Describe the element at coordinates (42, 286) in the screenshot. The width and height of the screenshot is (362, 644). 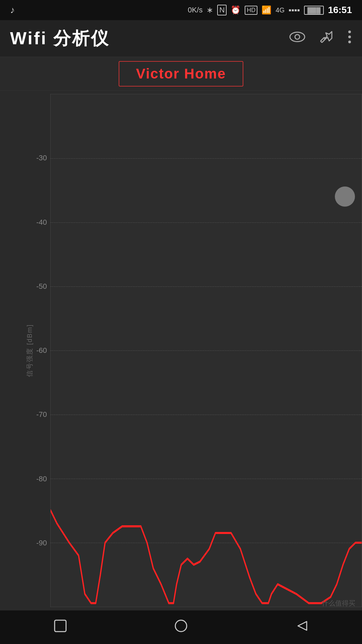
I see `y-label-50: -50` at that location.